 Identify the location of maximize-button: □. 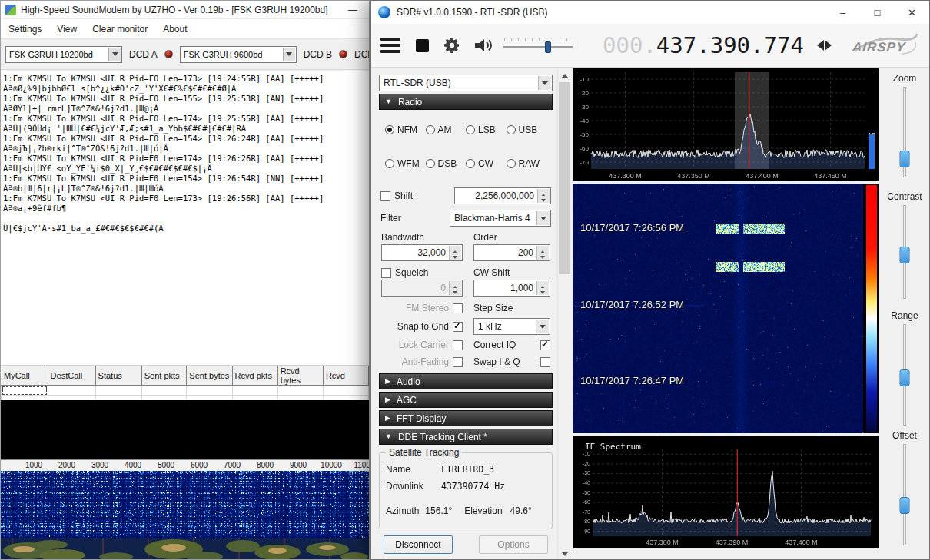
(878, 12).